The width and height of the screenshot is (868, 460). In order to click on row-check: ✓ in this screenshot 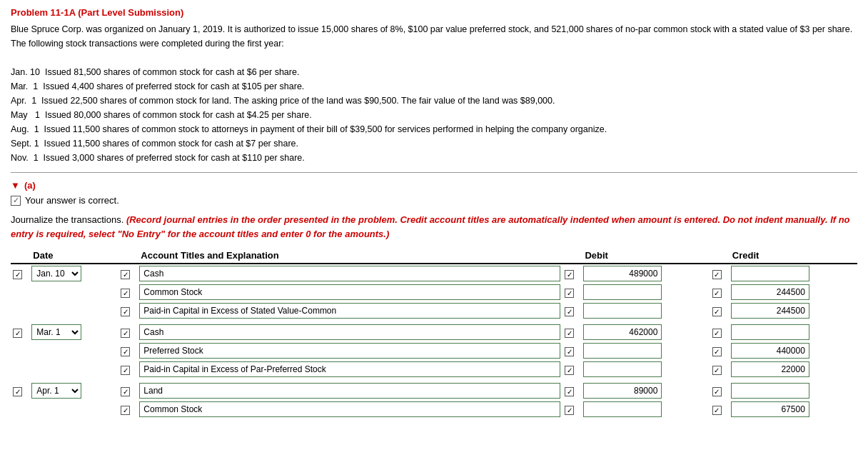, I will do `click(20, 332)`.